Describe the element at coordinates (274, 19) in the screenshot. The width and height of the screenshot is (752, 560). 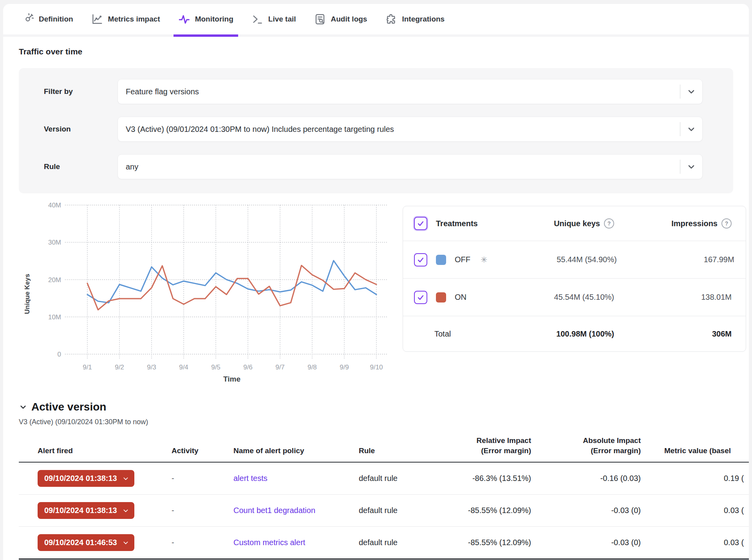
I see `tab-live-tail: Live tail` at that location.